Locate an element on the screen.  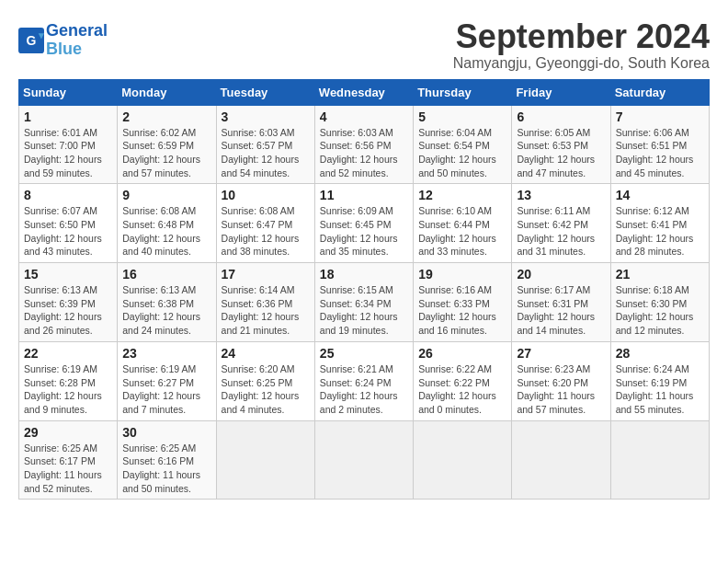
day-info: Sunrise: 6:07 AM Sunset: 6:50 PM Dayligh… is located at coordinates (68, 232).